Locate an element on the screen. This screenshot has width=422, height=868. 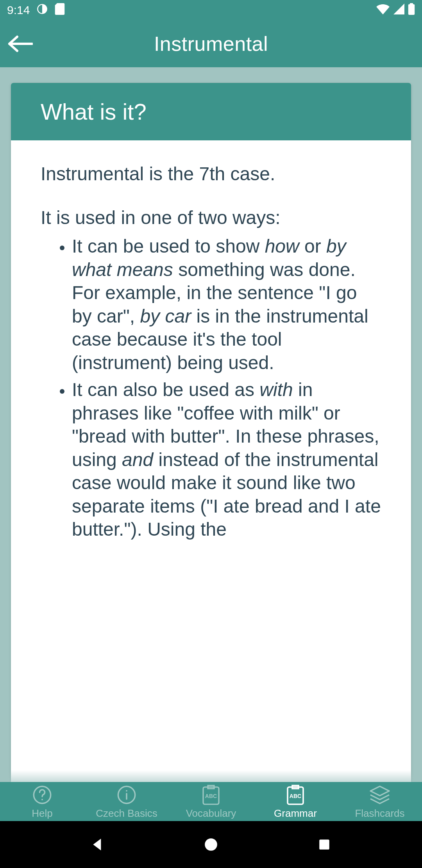
sys-recent-button is located at coordinates (324, 845).